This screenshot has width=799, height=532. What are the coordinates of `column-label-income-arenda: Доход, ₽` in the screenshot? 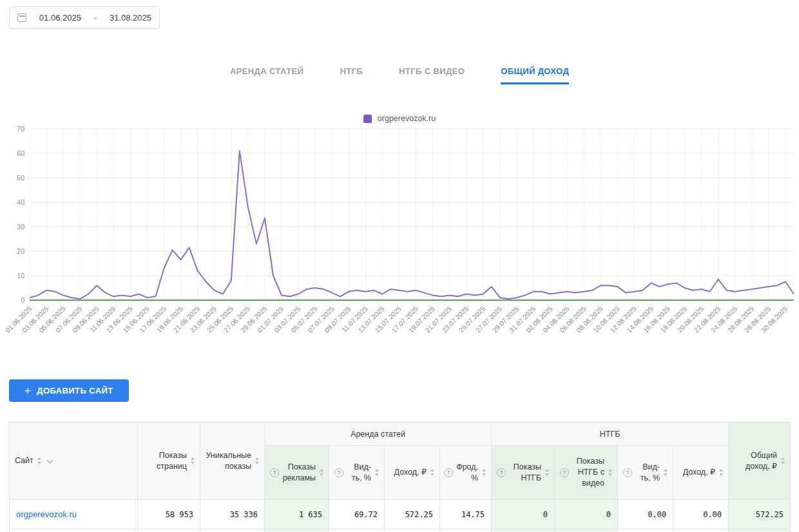 It's located at (410, 473).